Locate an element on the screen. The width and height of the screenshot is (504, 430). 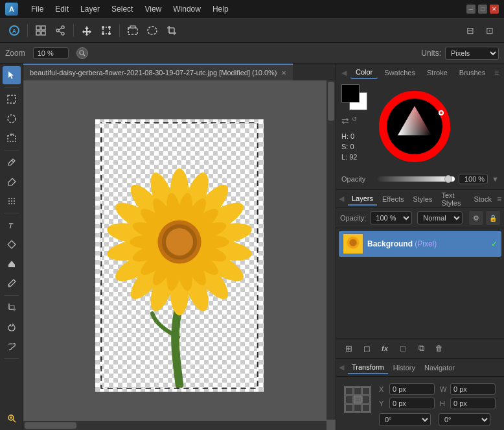
toolbar-more-btn: ⊡ is located at coordinates (490, 30).